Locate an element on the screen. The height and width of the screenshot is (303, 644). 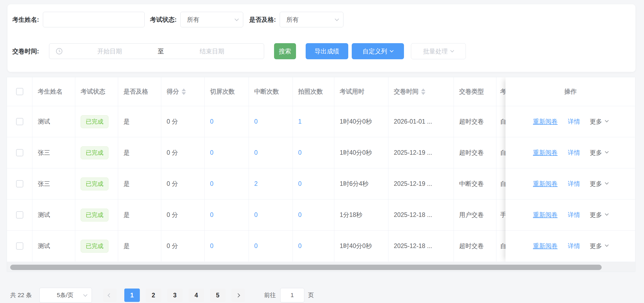
duration-cell: 1分18秒 is located at coordinates (361, 215).